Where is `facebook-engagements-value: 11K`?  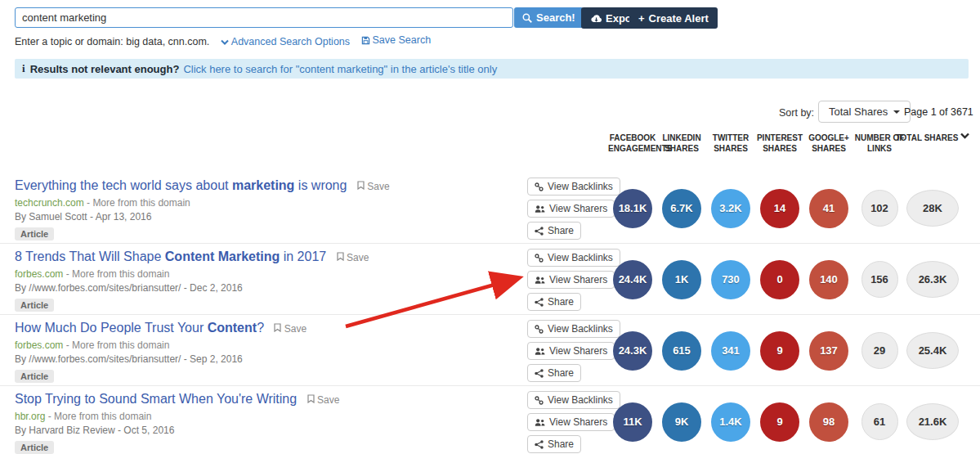
facebook-engagements-value: 11K is located at coordinates (633, 422).